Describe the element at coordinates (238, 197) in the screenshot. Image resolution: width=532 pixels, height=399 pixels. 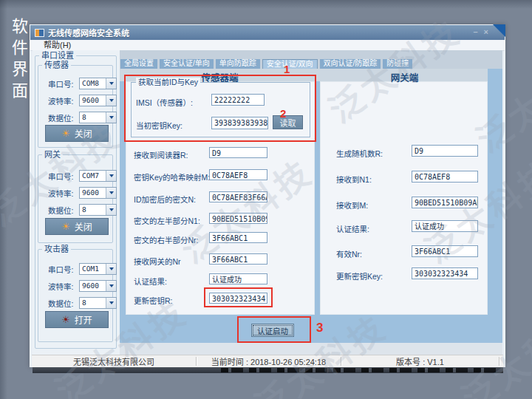
I see `field-input: 0C78AEF83F66ABC1` at that location.